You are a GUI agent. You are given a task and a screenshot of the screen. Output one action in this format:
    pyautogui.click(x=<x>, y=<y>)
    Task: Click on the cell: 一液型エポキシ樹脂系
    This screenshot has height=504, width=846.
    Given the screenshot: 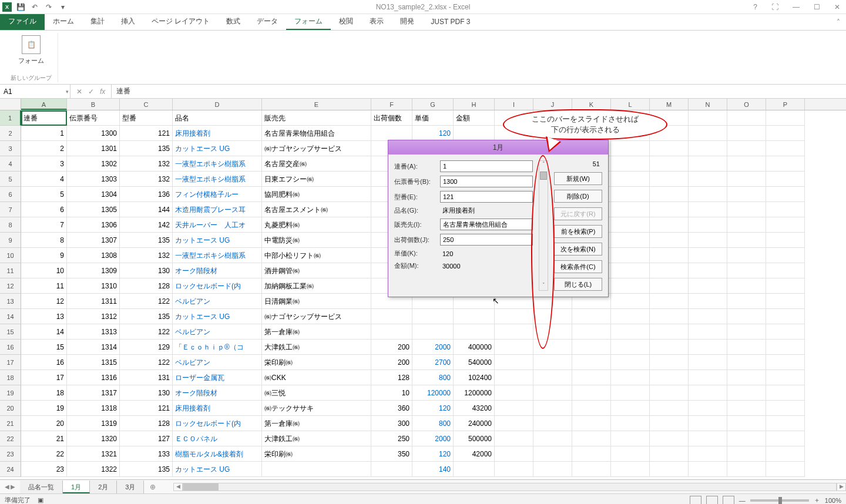 What is the action you would take?
    pyautogui.click(x=217, y=164)
    